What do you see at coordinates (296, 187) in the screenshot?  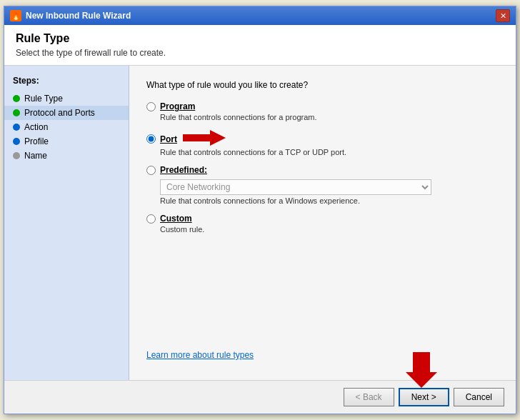 I see `predefined-select: Core Networking` at bounding box center [296, 187].